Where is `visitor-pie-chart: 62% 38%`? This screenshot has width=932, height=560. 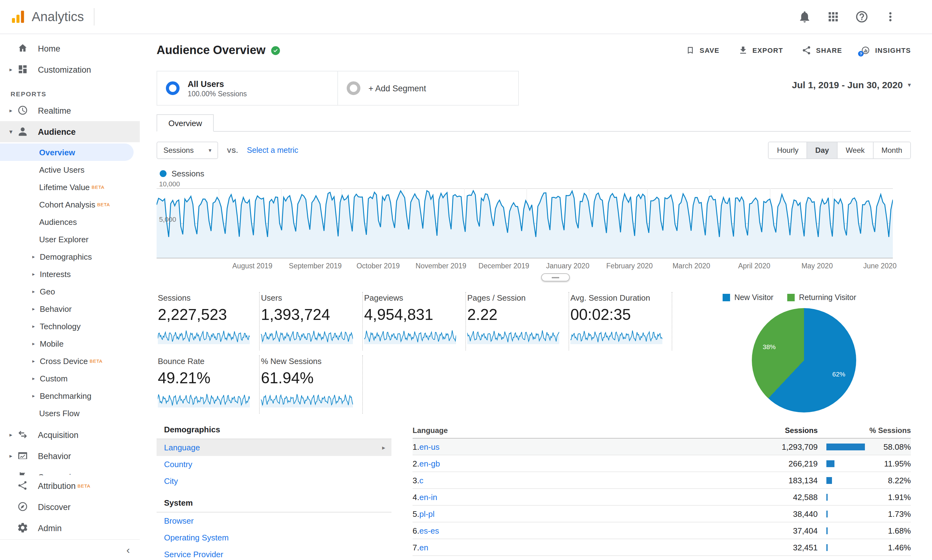 visitor-pie-chart: 62% 38% is located at coordinates (804, 360).